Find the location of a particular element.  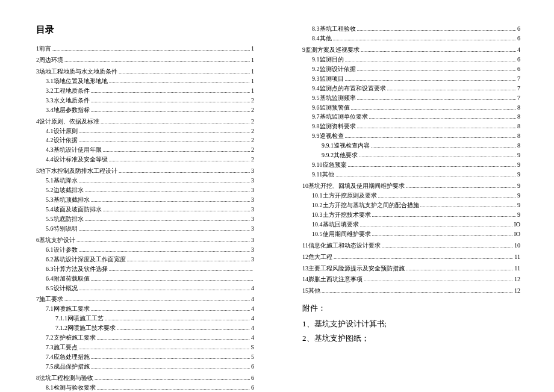

toc-label: 监测预警值 is located at coordinates (335, 108).